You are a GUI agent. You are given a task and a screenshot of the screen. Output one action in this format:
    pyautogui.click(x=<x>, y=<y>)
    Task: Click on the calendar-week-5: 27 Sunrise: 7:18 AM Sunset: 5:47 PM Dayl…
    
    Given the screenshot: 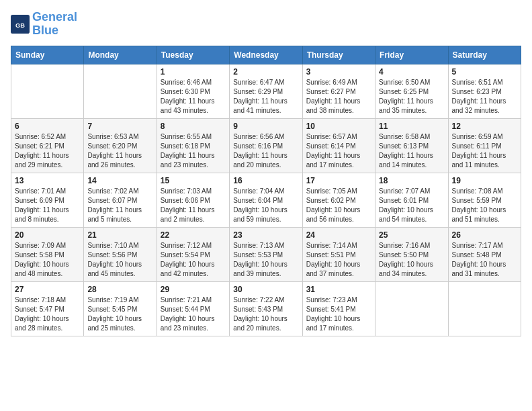 What is the action you would take?
    pyautogui.click(x=266, y=309)
    